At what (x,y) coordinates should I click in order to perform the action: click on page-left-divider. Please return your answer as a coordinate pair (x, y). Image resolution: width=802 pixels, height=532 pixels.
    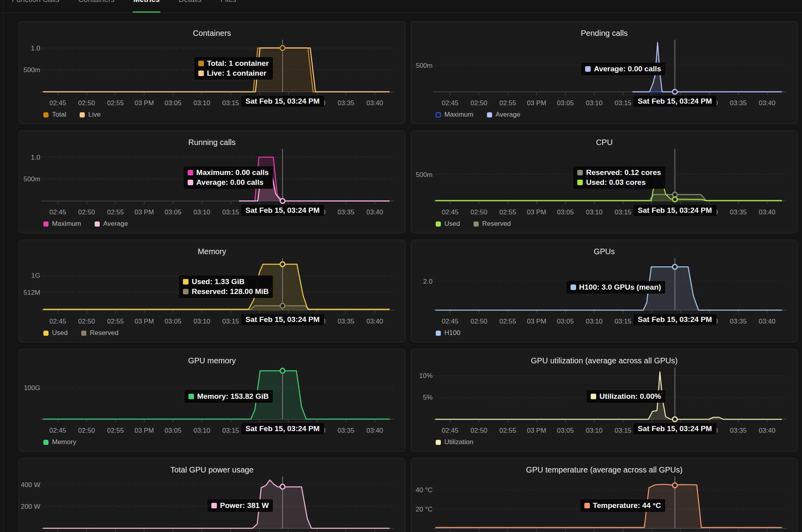
    Looking at the image, I should click on (3, 266).